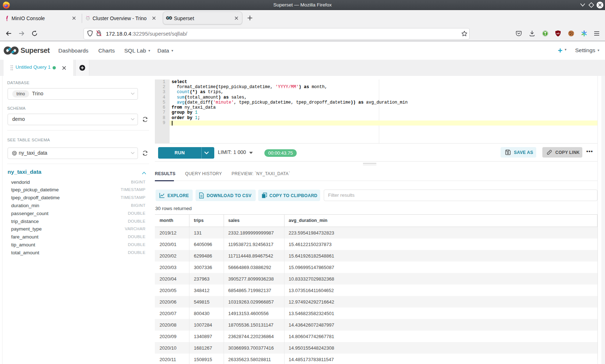 This screenshot has height=364, width=605. I want to click on svg-text: uO, so click(558, 33).